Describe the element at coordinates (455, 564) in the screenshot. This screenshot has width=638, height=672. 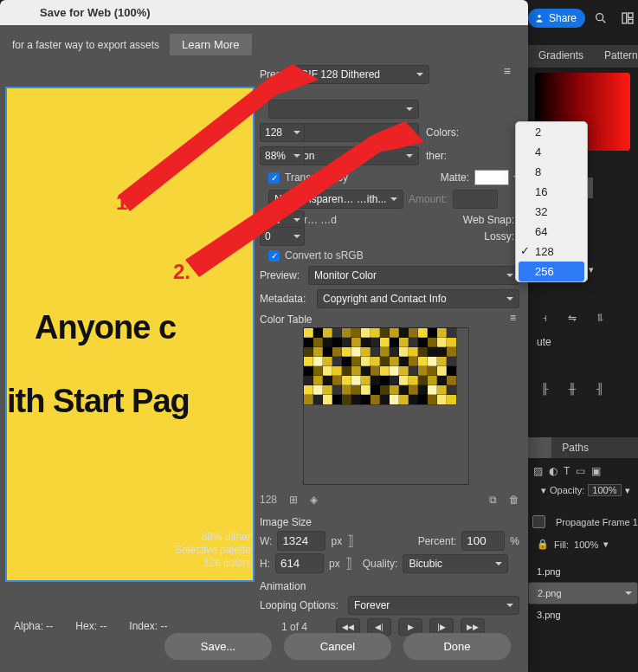
I see `quality-select: Bicubic` at that location.